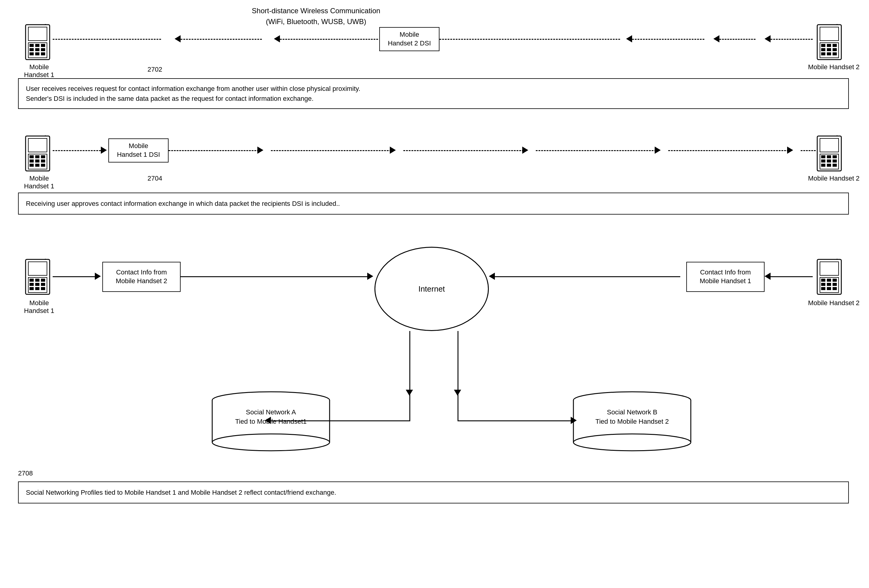 The width and height of the screenshot is (869, 588). Describe the element at coordinates (629, 39) in the screenshot. I see `arrow-s1-r3` at that location.